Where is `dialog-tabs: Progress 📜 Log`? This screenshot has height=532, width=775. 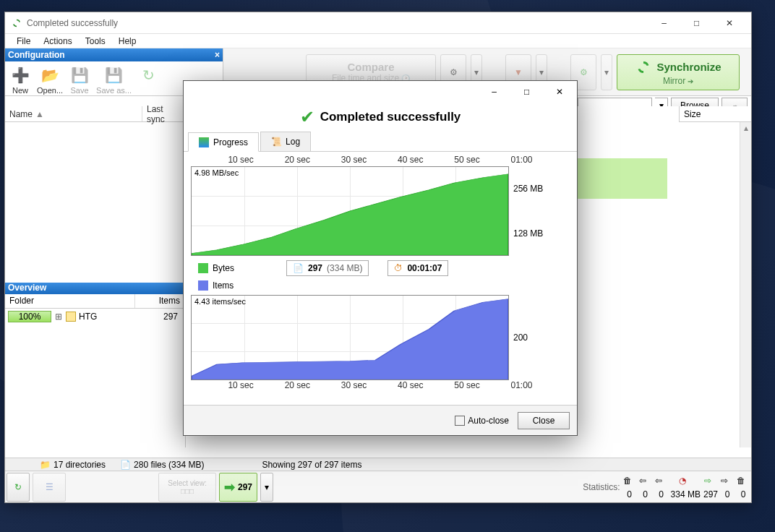
dialog-tabs: Progress 📜 Log is located at coordinates (380, 142).